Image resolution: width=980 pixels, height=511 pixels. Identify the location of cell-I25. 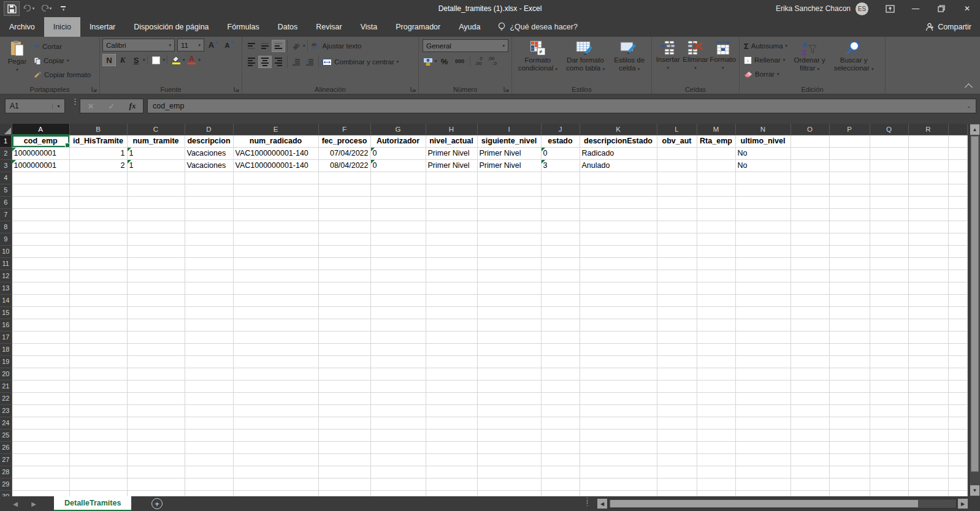
(509, 435).